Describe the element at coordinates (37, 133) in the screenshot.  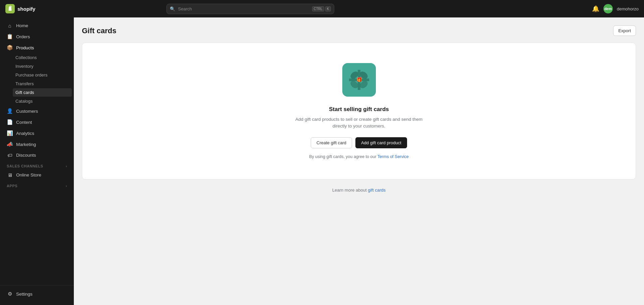
I see `sidebar-item-analytics: 📊 Analytics` at that location.